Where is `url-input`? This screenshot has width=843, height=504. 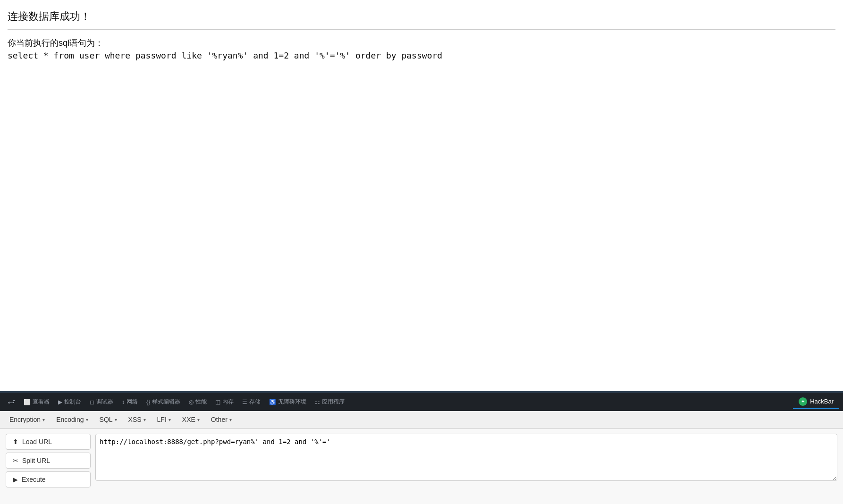 url-input is located at coordinates (466, 457).